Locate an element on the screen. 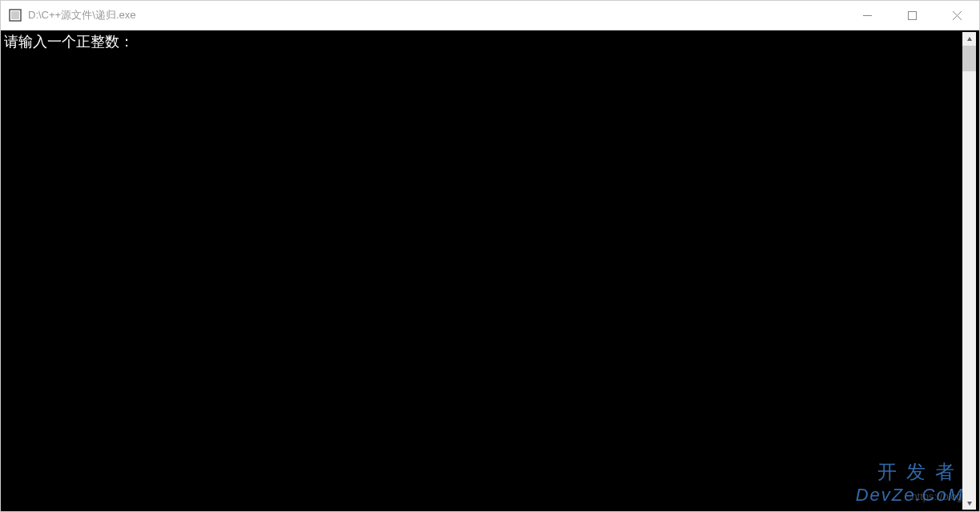  close-button is located at coordinates (957, 15).